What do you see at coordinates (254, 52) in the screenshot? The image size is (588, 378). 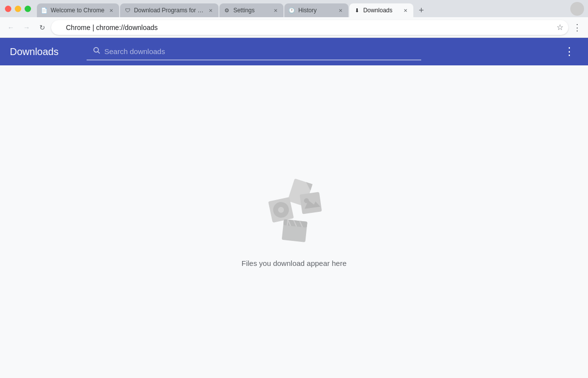 I see `search-bar` at bounding box center [254, 52].